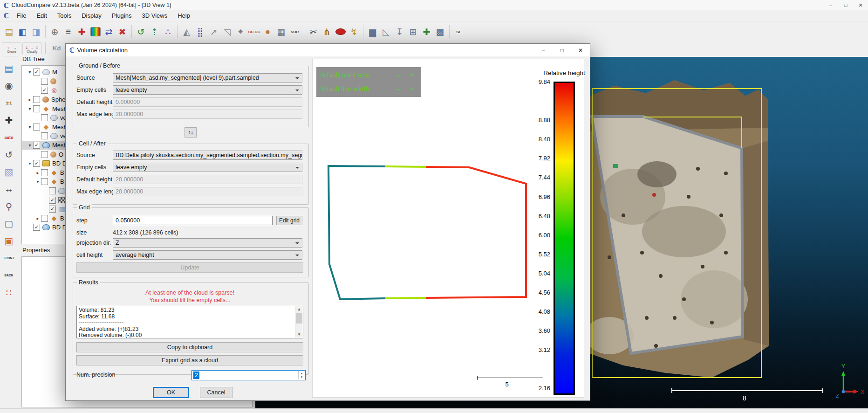  What do you see at coordinates (400, 32) in the screenshot?
I see `project-down-icon: ↧` at bounding box center [400, 32].